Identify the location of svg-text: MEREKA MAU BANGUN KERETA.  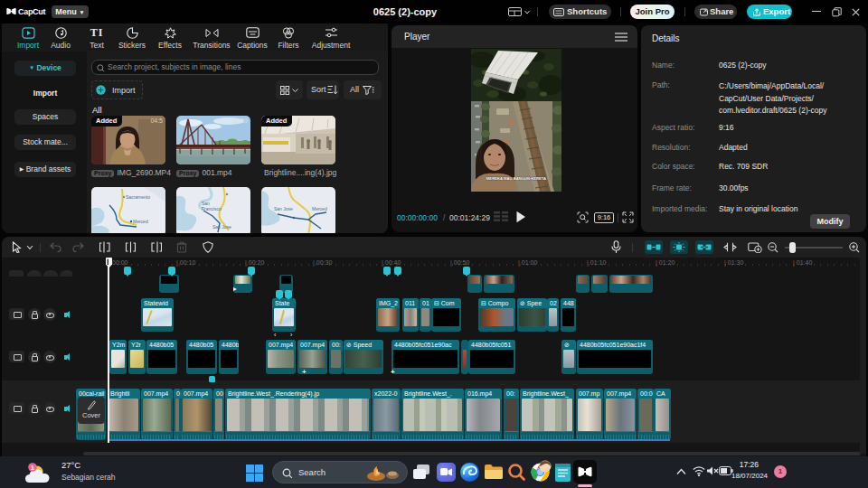
(516, 179).